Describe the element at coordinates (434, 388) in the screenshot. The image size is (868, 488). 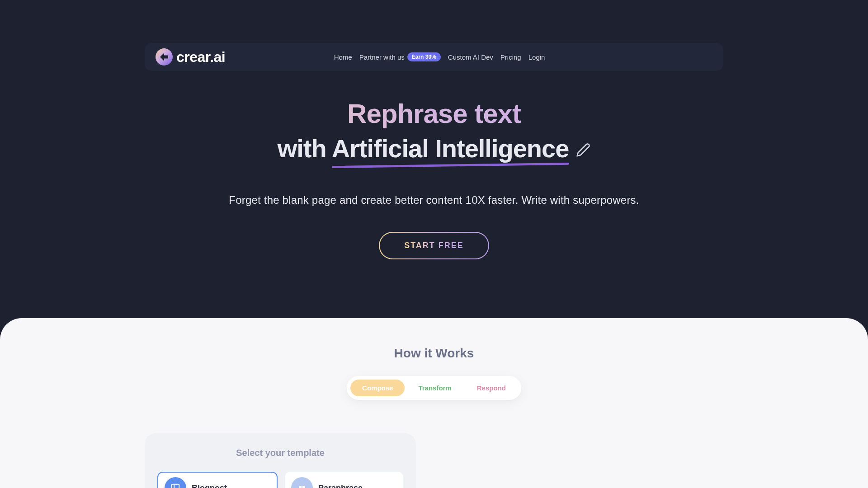
I see `tab-container: Compose Transform Respond` at that location.